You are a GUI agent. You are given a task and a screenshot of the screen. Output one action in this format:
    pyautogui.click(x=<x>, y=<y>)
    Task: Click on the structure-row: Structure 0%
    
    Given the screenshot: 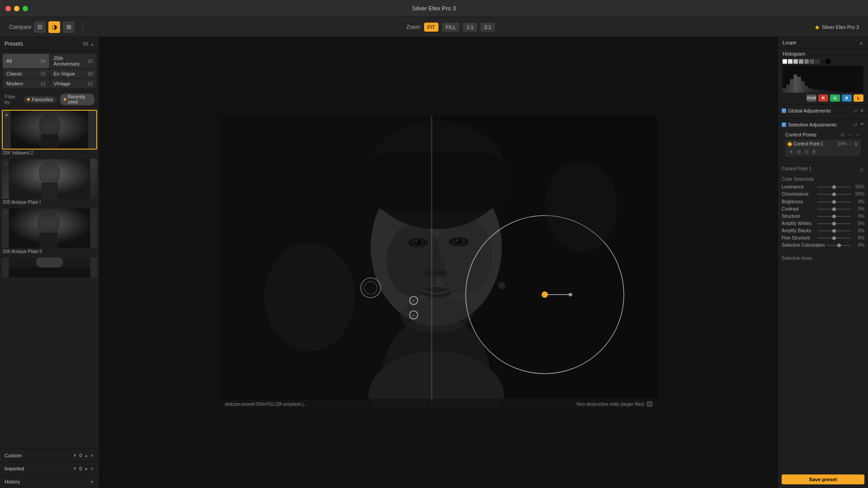 What is the action you would take?
    pyautogui.click(x=823, y=216)
    